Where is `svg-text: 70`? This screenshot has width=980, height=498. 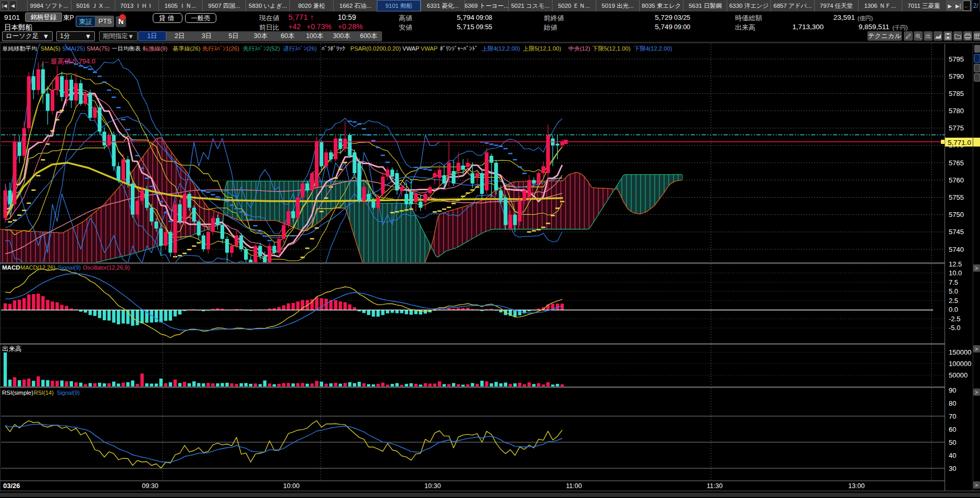 svg-text: 70 is located at coordinates (952, 416).